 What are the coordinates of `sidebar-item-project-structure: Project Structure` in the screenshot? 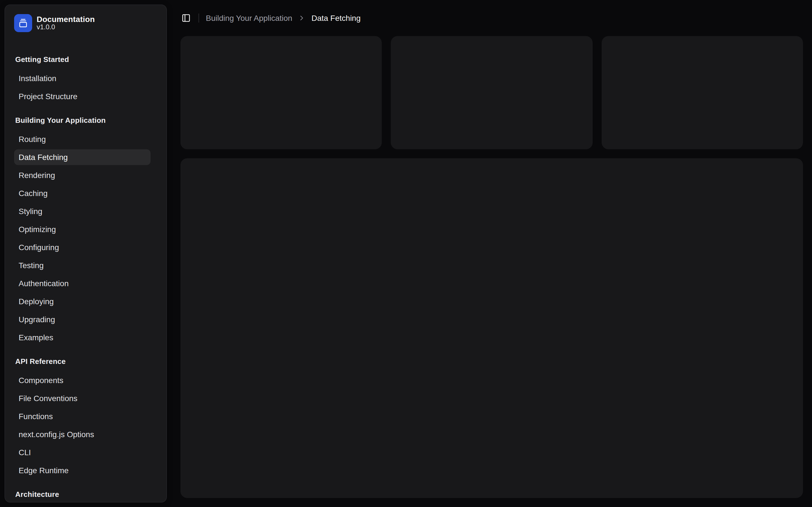 It's located at (83, 97).